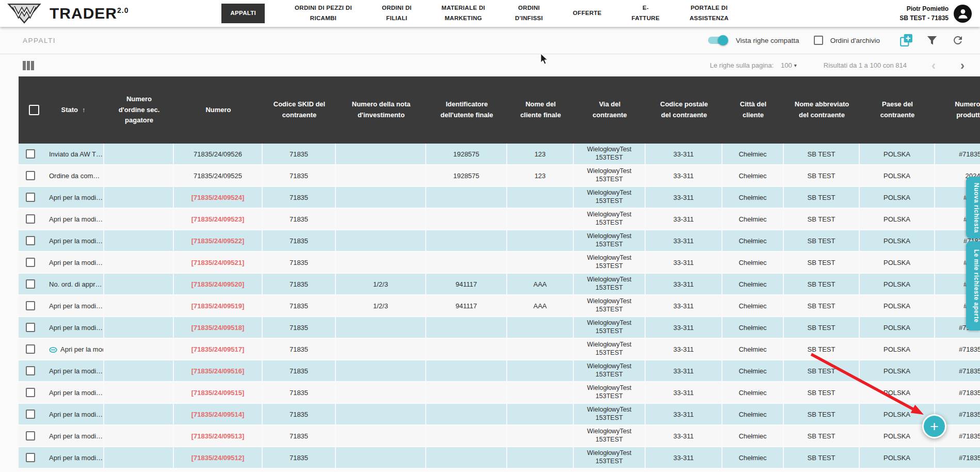  I want to click on user-avatar, so click(963, 13).